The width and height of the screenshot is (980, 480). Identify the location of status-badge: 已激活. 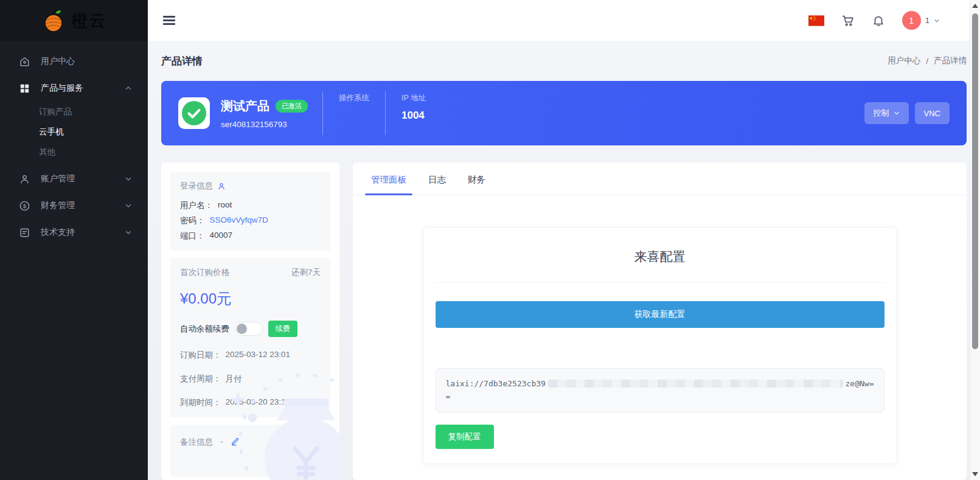
(292, 106).